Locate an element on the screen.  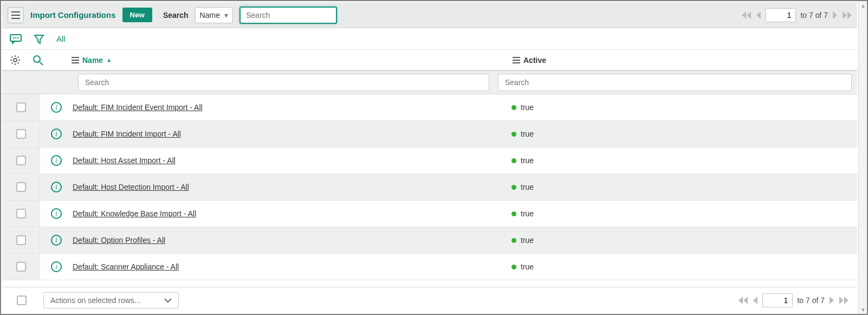
table-row: i Default: Option Profiles - All true is located at coordinates (430, 241).